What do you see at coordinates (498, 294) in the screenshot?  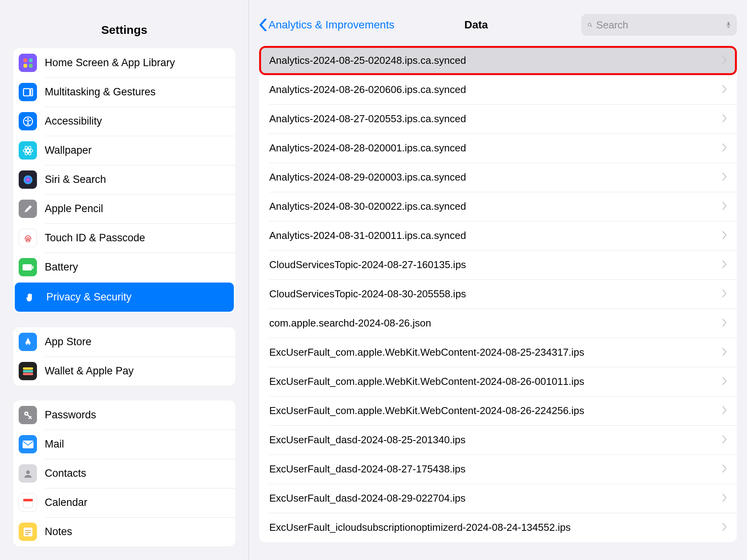 I see `data-row: CloudServicesTopic-2024-08-30-205558.ips` at bounding box center [498, 294].